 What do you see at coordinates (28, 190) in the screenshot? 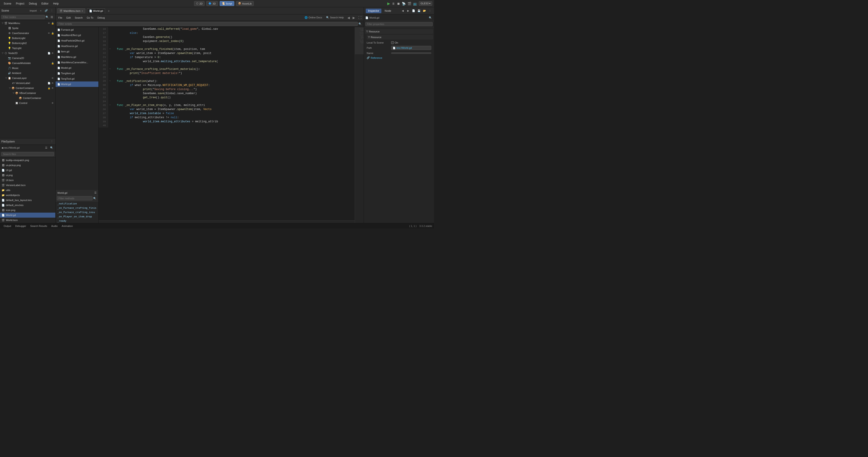
I see `fs-item-utils: 📁 utils` at bounding box center [28, 190].